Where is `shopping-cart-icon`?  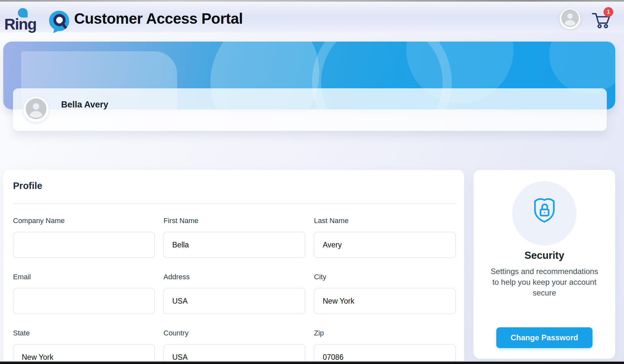
shopping-cart-icon is located at coordinates (601, 27).